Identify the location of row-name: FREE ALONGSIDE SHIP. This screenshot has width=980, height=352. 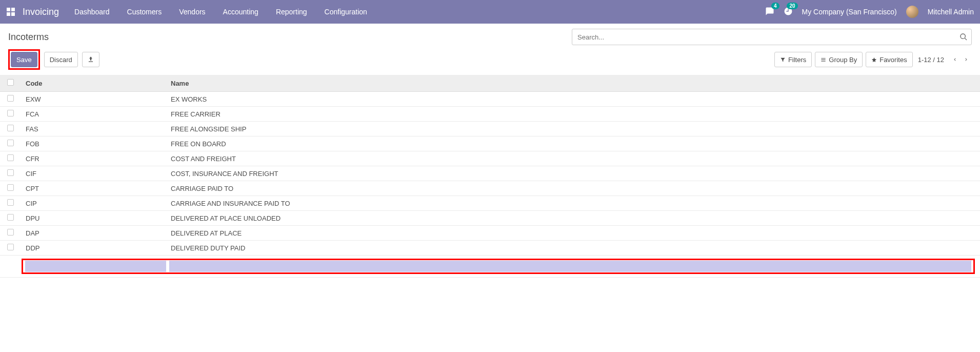
(573, 129).